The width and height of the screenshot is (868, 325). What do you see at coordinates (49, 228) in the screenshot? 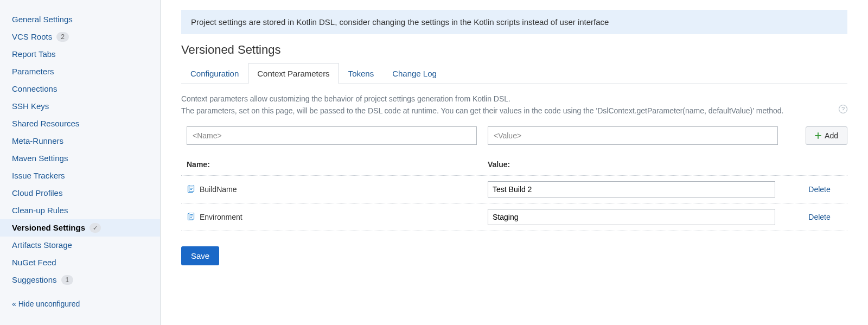
I see `sidebar-item-label: Versioned Settings` at bounding box center [49, 228].